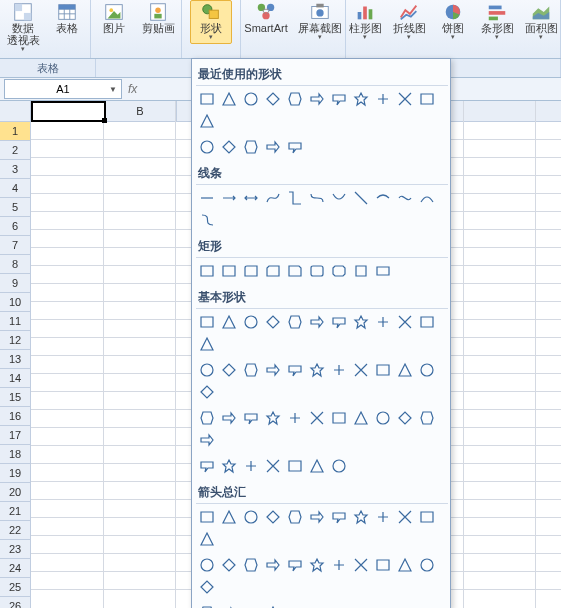 This screenshot has height=608, width=561. Describe the element at coordinates (15, 436) in the screenshot. I see `row-header-17: 17` at that location.